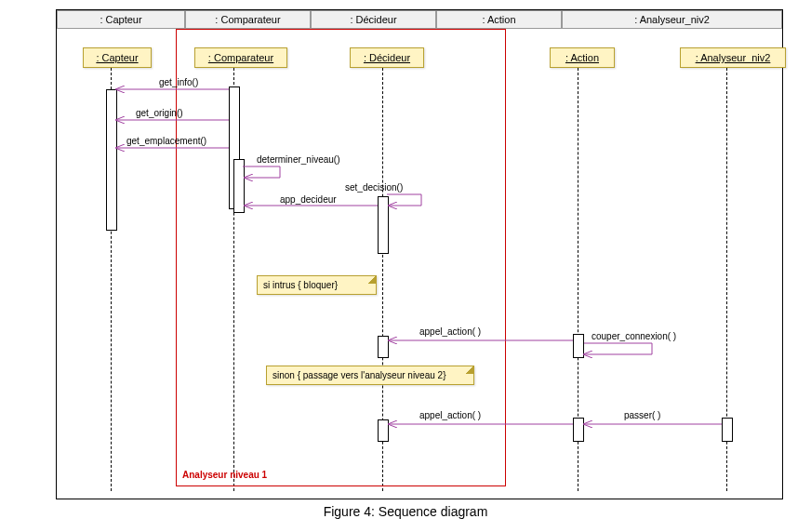 This screenshot has width=811, height=532. What do you see at coordinates (582, 58) in the screenshot?
I see `box-action: : Action` at bounding box center [582, 58].